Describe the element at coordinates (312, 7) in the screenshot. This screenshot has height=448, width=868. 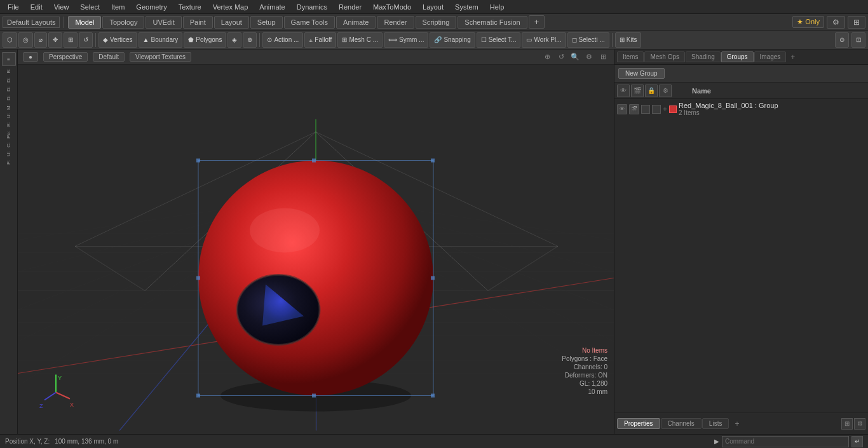
I see `menu-dynamics: Dynamics` at that location.